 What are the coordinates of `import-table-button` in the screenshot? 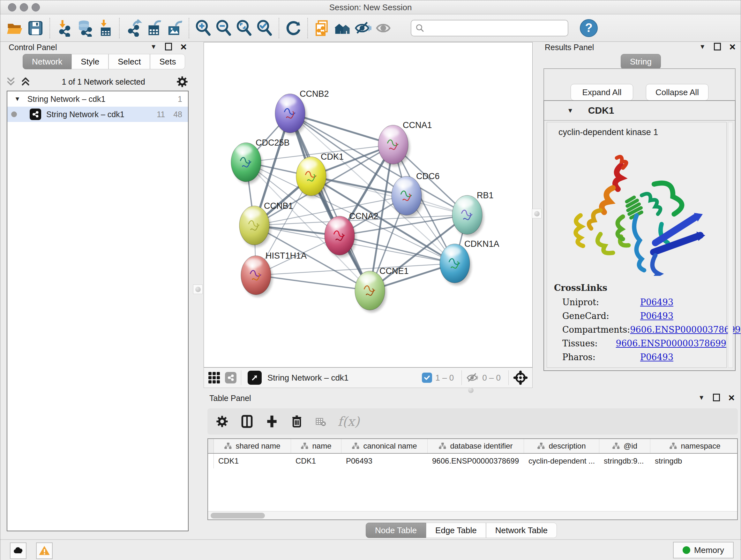 It's located at (105, 28).